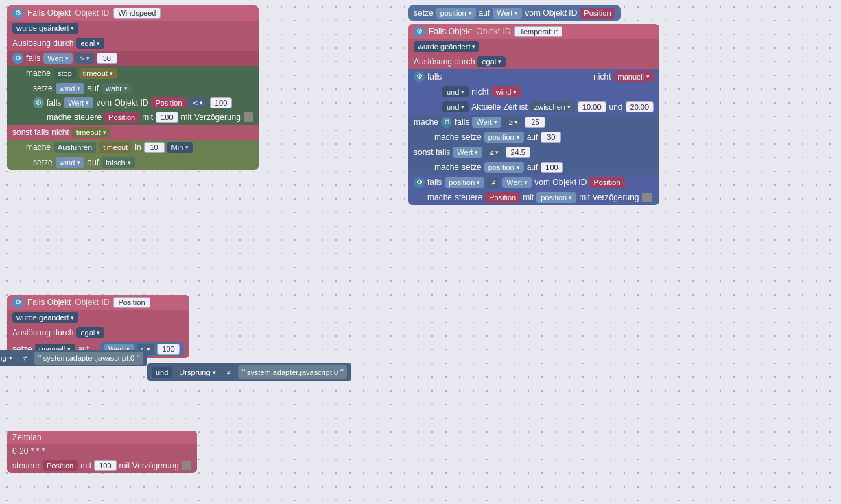  What do you see at coordinates (293, 372) in the screenshot?
I see `system-value-label: " system.adapter.javascript.0 "` at bounding box center [293, 372].